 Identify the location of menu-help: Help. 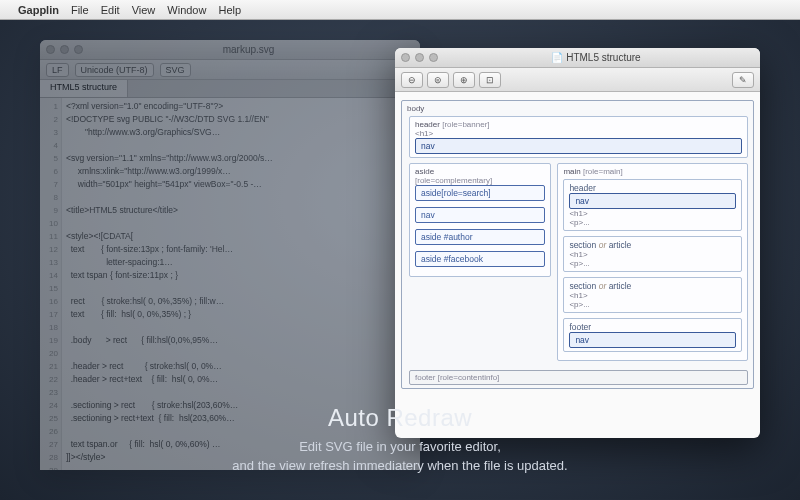
(230, 10).